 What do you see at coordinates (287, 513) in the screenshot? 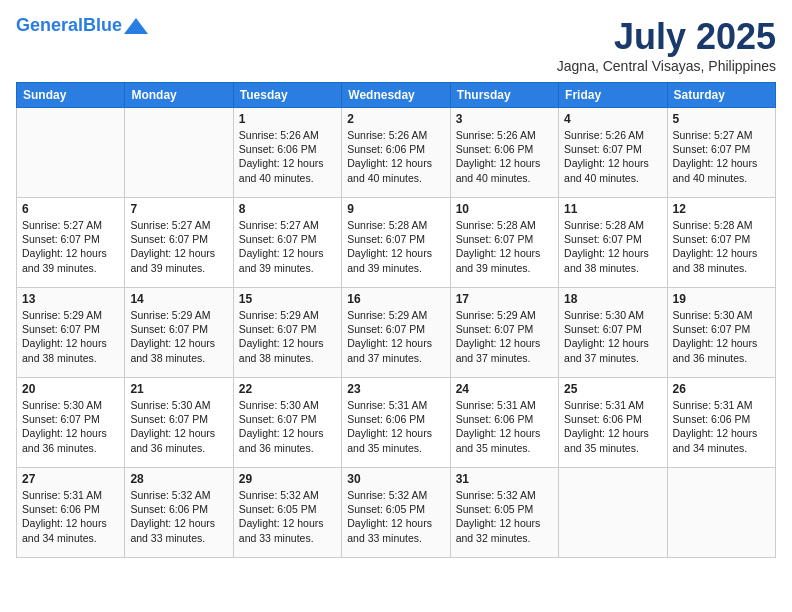
I see `calendar-cell: 29Sunrise: 5:32 AMSunset: 6:05 PMDayligh…` at bounding box center [287, 513].